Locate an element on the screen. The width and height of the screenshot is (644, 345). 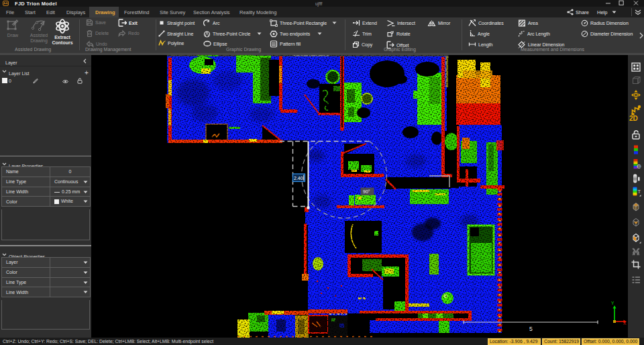
svg-text: Y is located at coordinates (613, 303).